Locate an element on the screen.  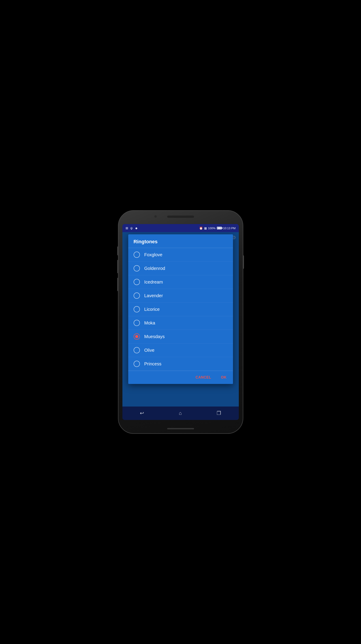
sim-icon: ▦ is located at coordinates (206, 228).